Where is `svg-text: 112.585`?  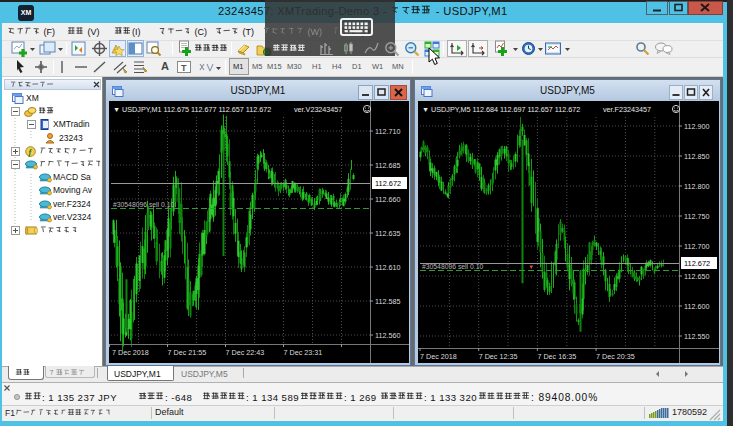
svg-text: 112.585 is located at coordinates (388, 302).